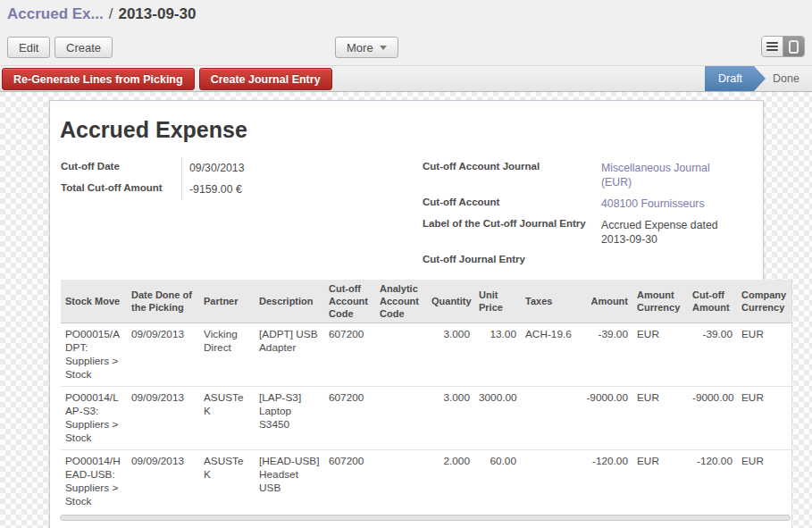 The height and width of the screenshot is (528, 812). What do you see at coordinates (713, 482) in the screenshot?
I see `cell-cutoff-amount: -120.00` at bounding box center [713, 482].